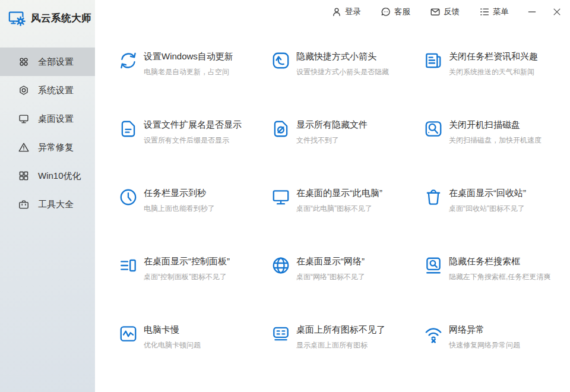 This screenshot has width=570, height=392. What do you see at coordinates (484, 346) in the screenshot?
I see `setting-card-subtitle: 快速修复网络异常问题` at bounding box center [484, 346].